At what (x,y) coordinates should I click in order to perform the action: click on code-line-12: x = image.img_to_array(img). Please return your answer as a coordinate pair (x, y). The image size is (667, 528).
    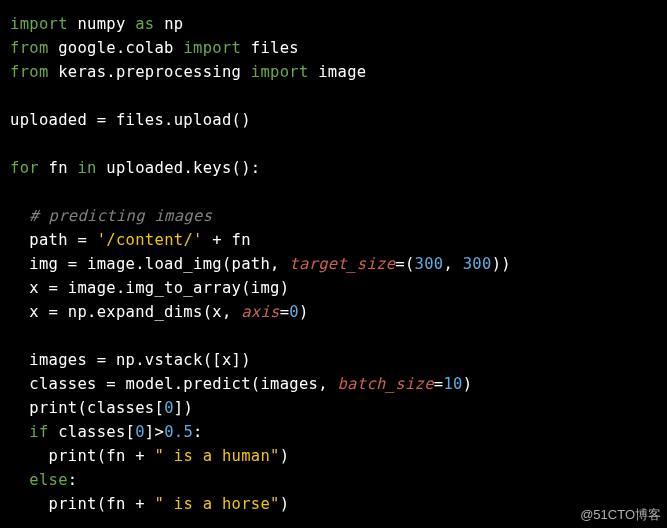
    Looking at the image, I should click on (150, 288).